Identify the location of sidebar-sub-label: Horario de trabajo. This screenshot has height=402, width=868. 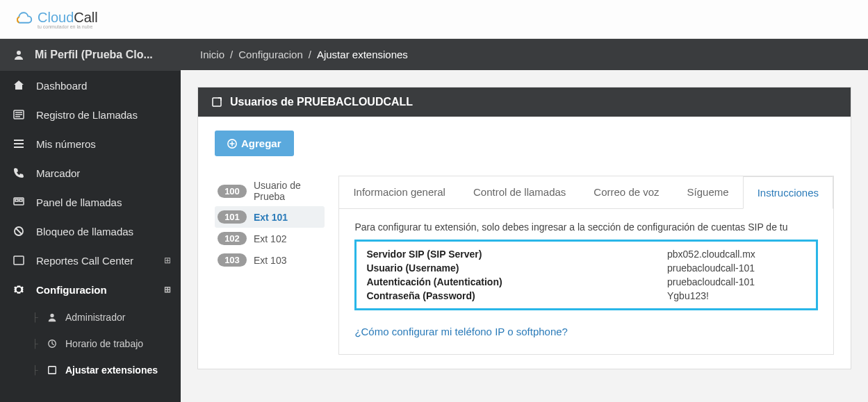
(104, 344).